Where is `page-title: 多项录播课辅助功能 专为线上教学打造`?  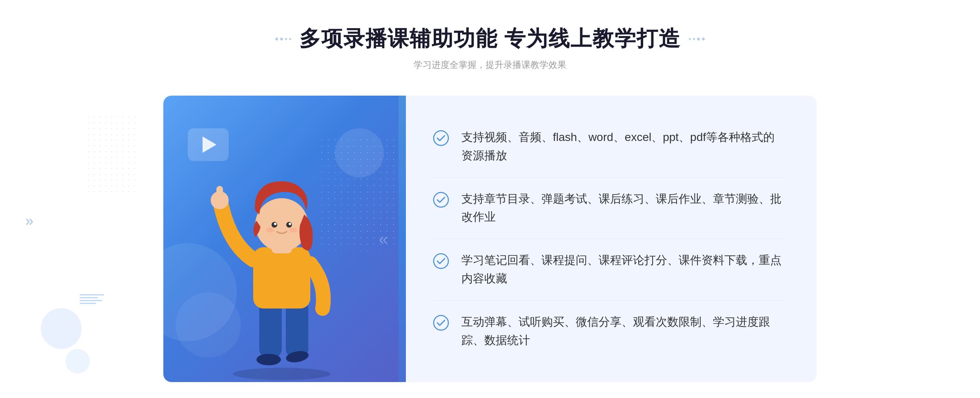
page-title: 多项录播课辅助功能 专为线上教学打造 is located at coordinates (490, 39).